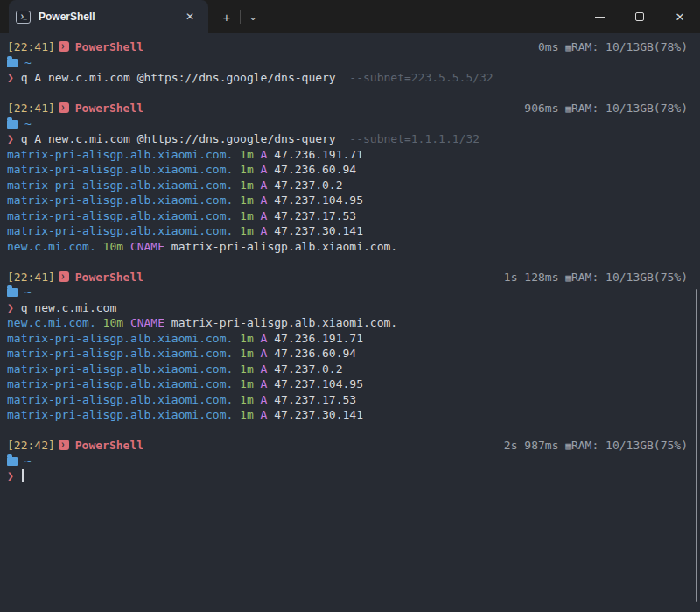 This screenshot has height=612, width=700. What do you see at coordinates (315, 354) in the screenshot?
I see `dns-value: 47.236.60.94` at bounding box center [315, 354].